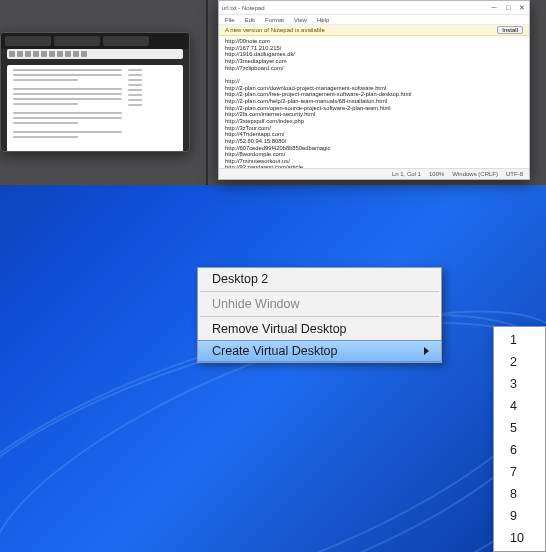 This screenshot has width=546, height=552. I want to click on notepad-menubar: File Edit Format View Help, so click(374, 20).